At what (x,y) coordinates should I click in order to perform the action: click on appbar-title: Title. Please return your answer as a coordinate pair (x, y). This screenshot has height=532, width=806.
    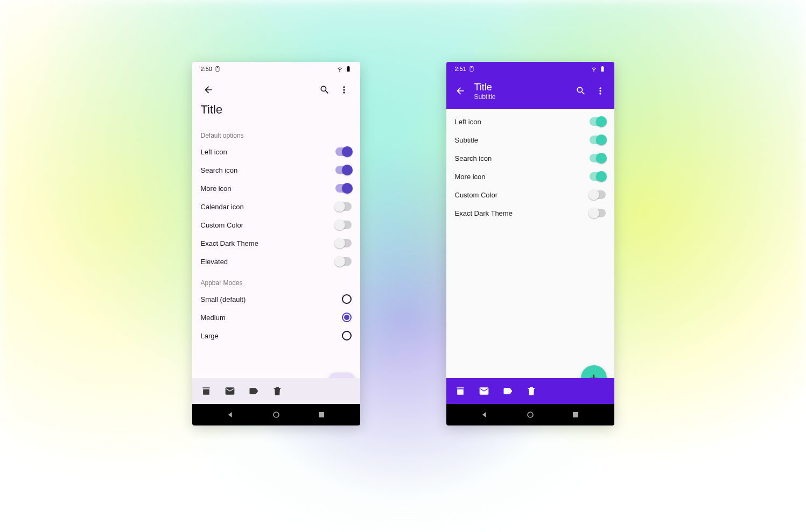
    Looking at the image, I should click on (523, 87).